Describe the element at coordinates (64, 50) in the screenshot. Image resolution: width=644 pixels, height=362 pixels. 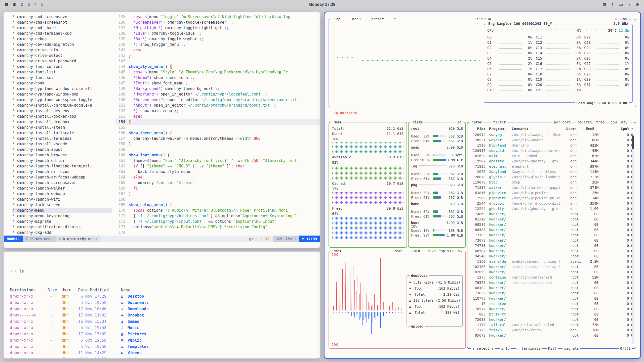
I see `file-item: *omarchy-drive-info` at that location.